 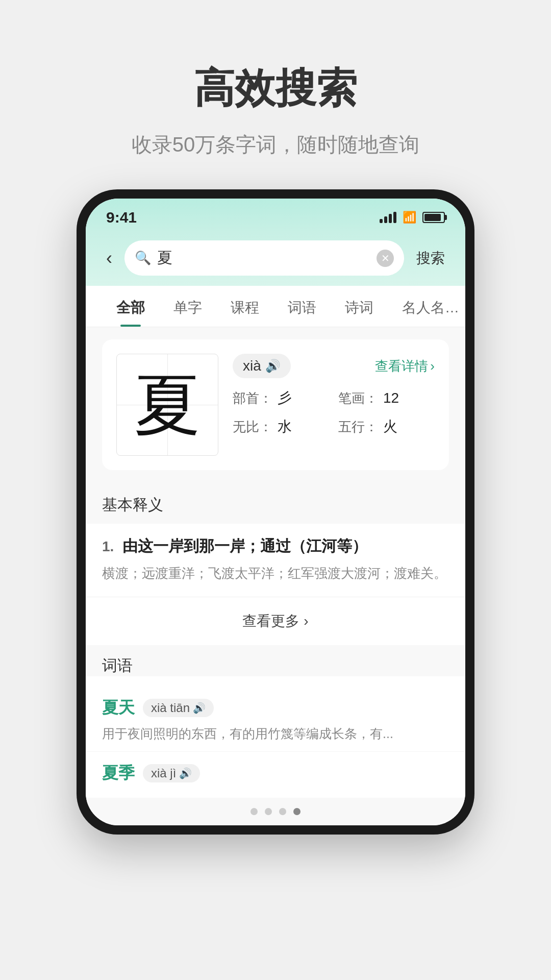 What do you see at coordinates (385, 258) in the screenshot?
I see `search-clear-button: ✕` at bounding box center [385, 258].